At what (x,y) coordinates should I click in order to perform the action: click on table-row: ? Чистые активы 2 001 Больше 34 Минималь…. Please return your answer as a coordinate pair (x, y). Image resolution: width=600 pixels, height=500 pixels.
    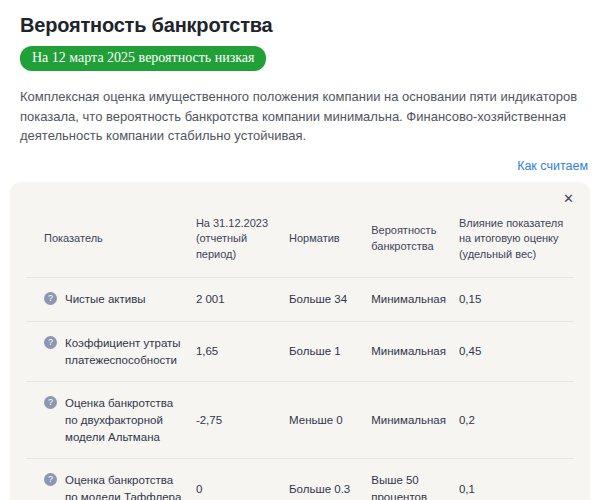
    Looking at the image, I should click on (300, 300).